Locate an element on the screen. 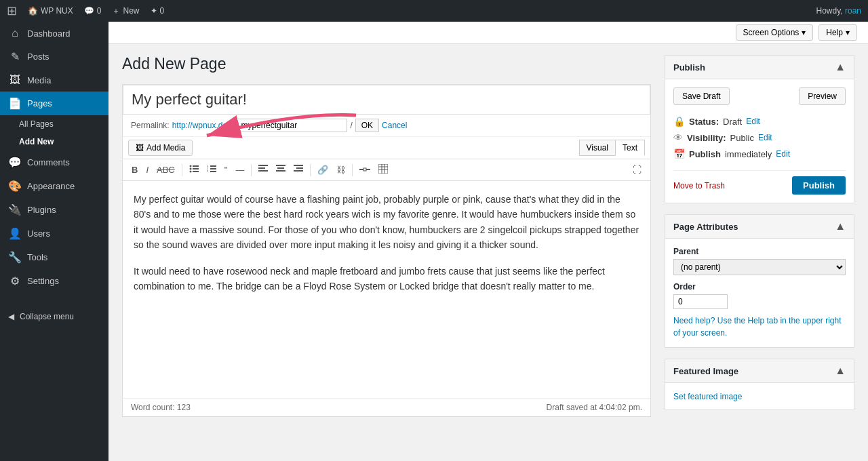  media-icon: 🖼 is located at coordinates (15, 80).